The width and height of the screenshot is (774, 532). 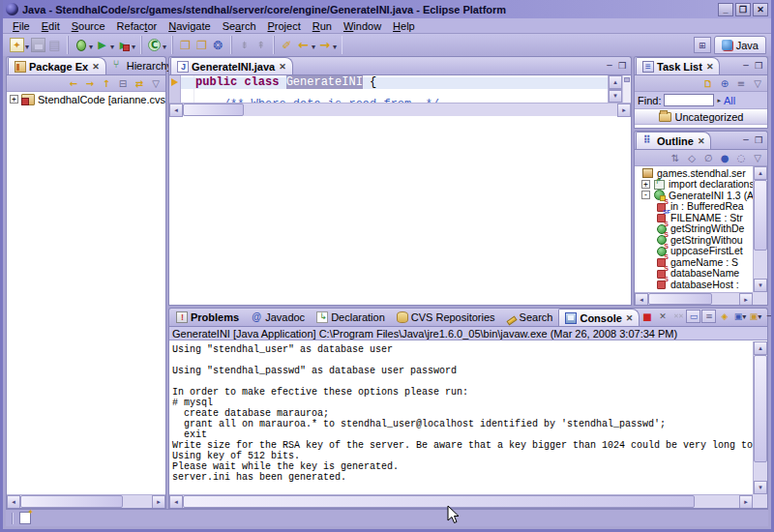 I want to click on find-all-link: All, so click(x=729, y=101).